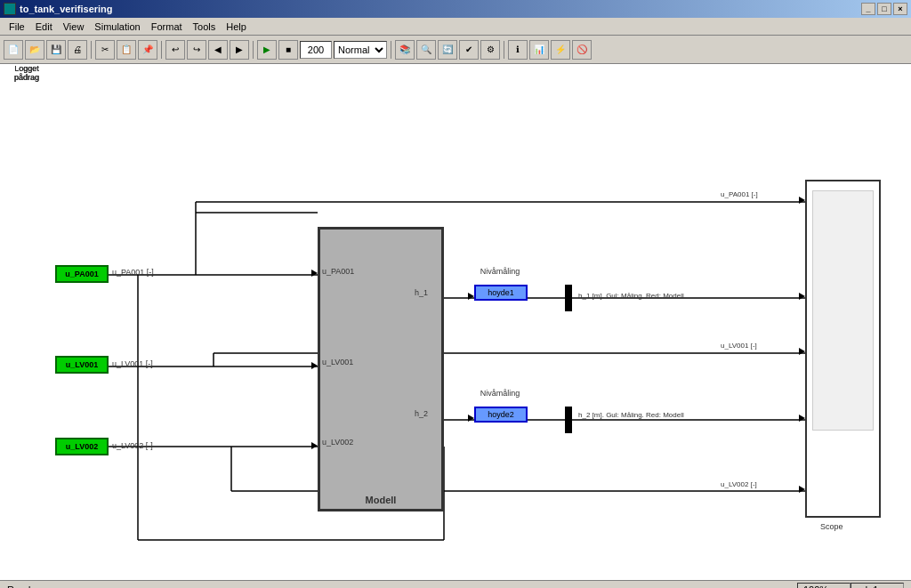 The image size is (911, 588). Describe the element at coordinates (338, 362) in the screenshot. I see `model-port-in2: u_LV001` at that location.